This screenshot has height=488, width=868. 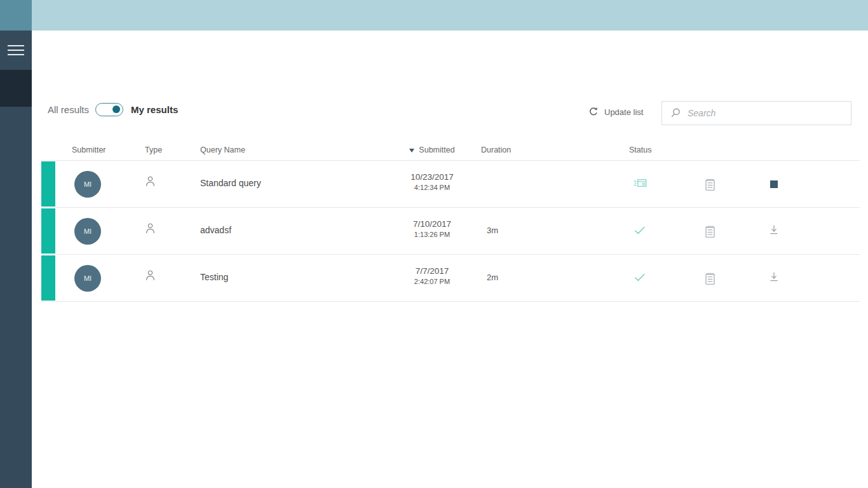 What do you see at coordinates (451, 278) in the screenshot?
I see `table-row: MI Testing 7/7/2017 2:42:07 PM 2m` at bounding box center [451, 278].